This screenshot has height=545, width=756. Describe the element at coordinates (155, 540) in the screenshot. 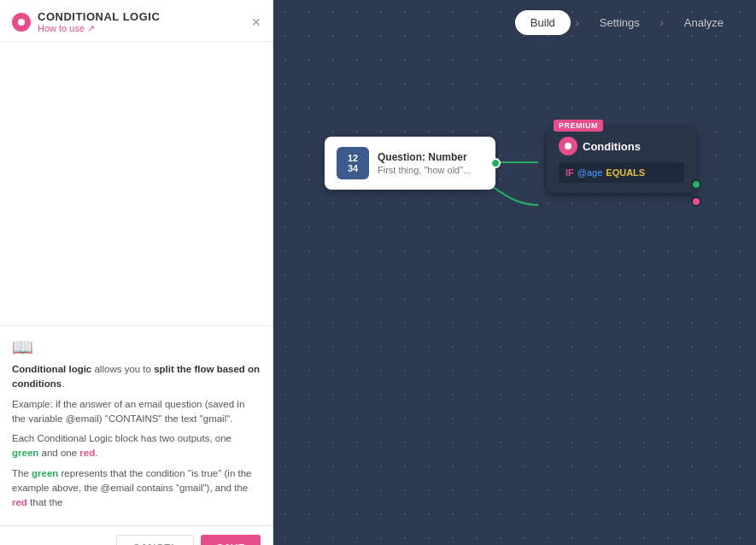

I see `cancel-button: CANCEL` at that location.